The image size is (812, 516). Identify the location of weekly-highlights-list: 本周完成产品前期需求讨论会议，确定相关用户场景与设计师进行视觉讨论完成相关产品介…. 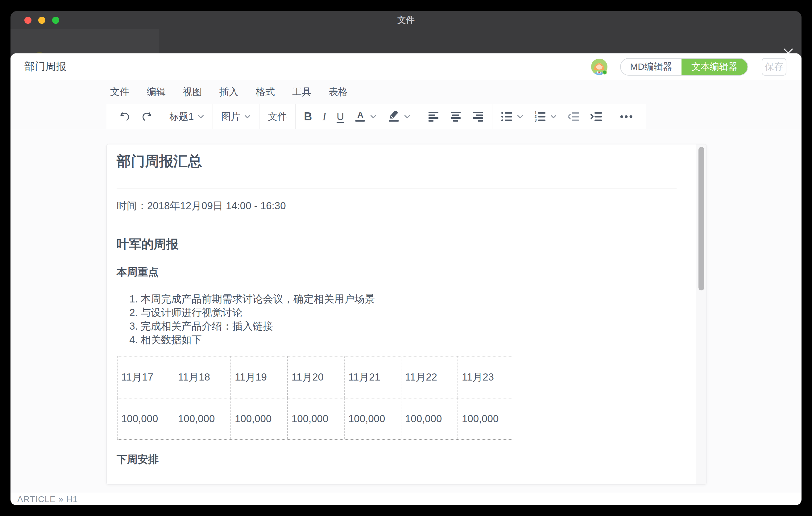
(397, 320).